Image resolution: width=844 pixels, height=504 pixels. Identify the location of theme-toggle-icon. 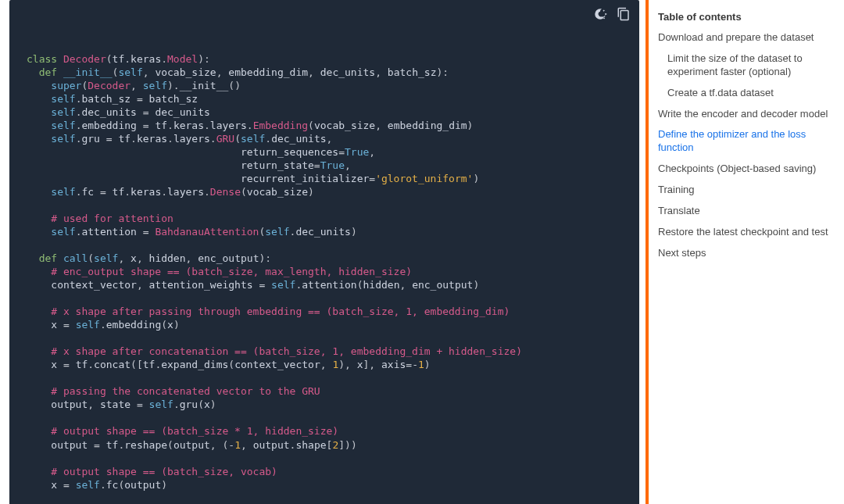
(600, 14).